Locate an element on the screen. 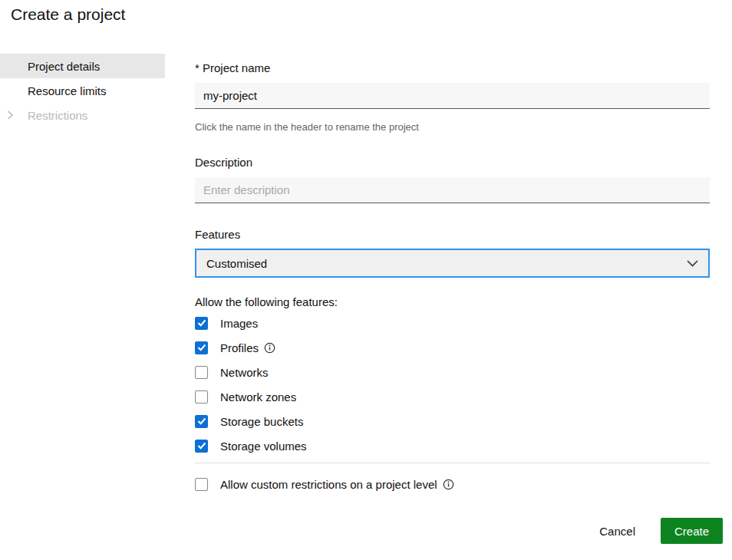  chevron-right-icon is located at coordinates (11, 115).